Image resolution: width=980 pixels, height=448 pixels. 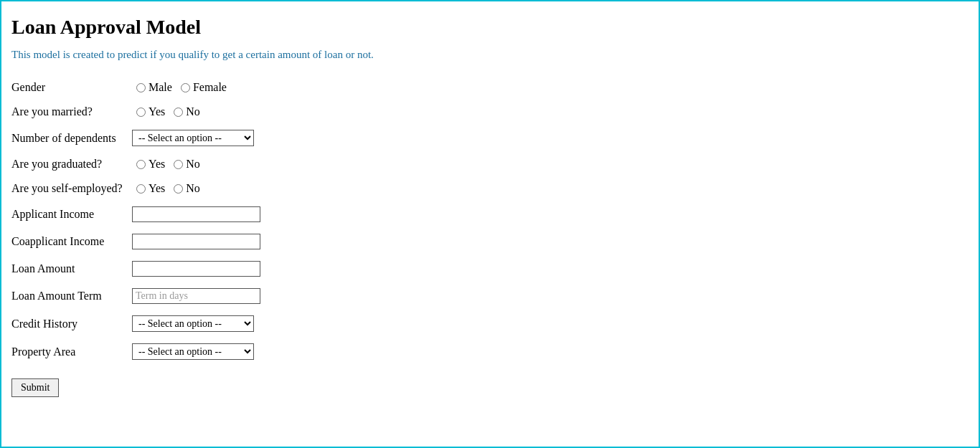 What do you see at coordinates (193, 324) in the screenshot?
I see `credit-history-select: -- Select an option -- 0 1` at bounding box center [193, 324].